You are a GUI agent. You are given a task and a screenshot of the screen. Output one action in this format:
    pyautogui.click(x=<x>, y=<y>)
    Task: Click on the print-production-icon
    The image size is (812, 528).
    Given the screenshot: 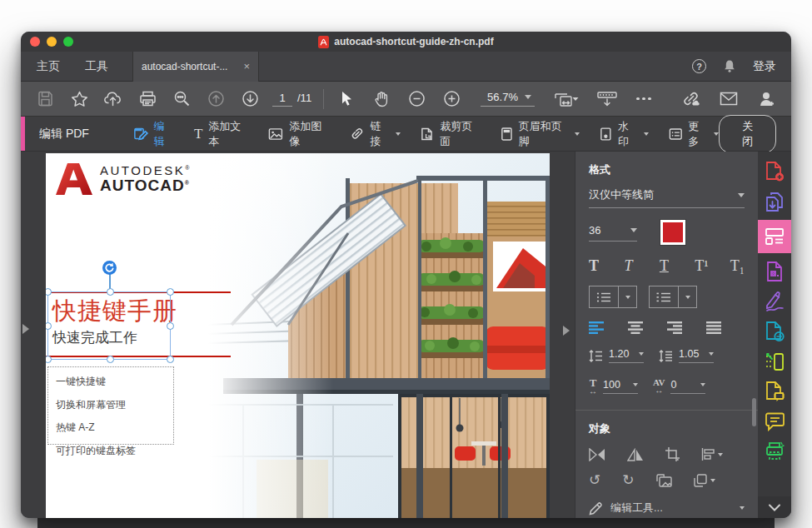 What is the action you would take?
    pyautogui.click(x=775, y=451)
    